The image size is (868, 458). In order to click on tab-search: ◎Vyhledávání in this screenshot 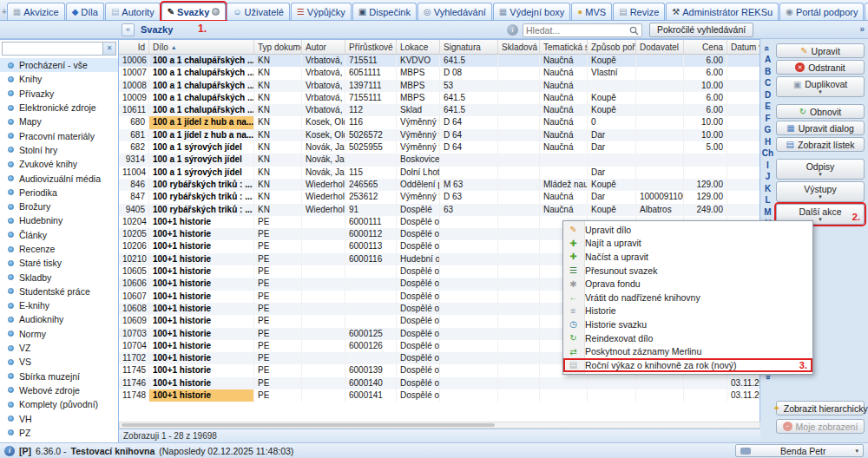, I will do `click(455, 11)`.